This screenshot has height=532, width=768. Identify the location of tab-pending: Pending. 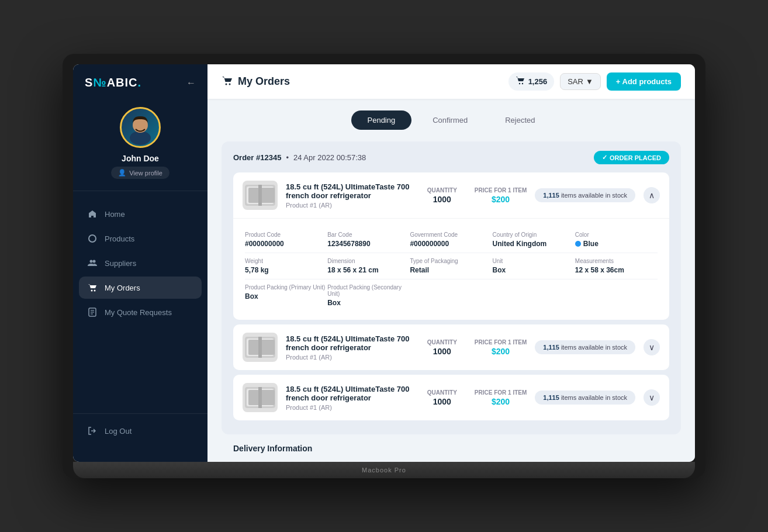
(382, 120).